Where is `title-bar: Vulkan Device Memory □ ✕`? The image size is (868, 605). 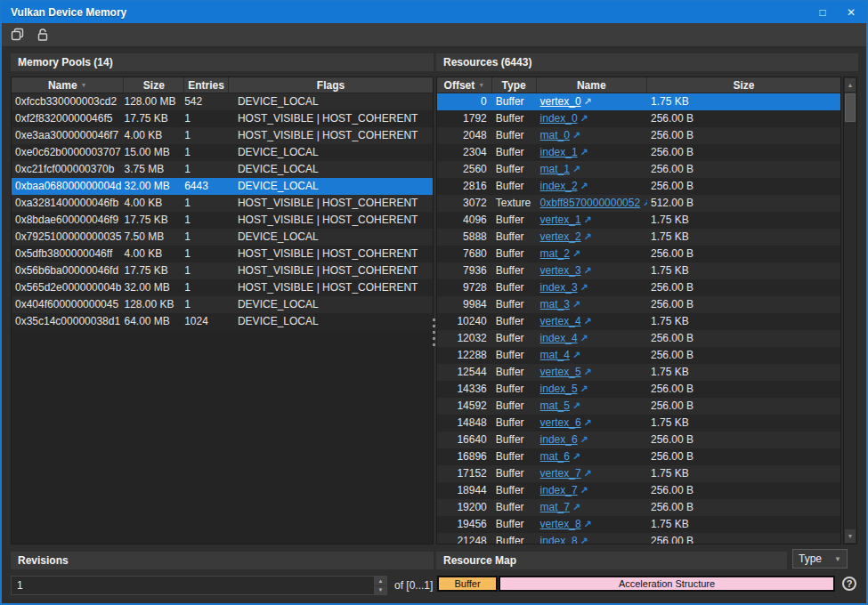 title-bar: Vulkan Device Memory □ ✕ is located at coordinates (434, 12).